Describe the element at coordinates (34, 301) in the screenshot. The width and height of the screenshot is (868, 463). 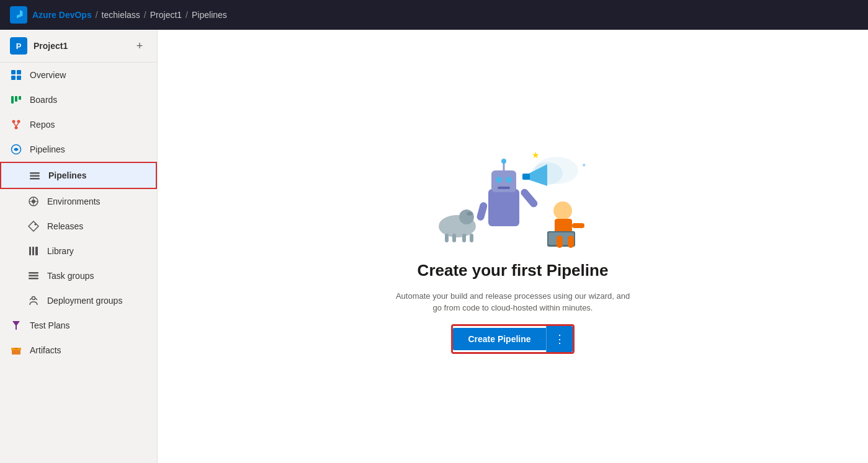
I see `deploymentgroups-icon` at that location.